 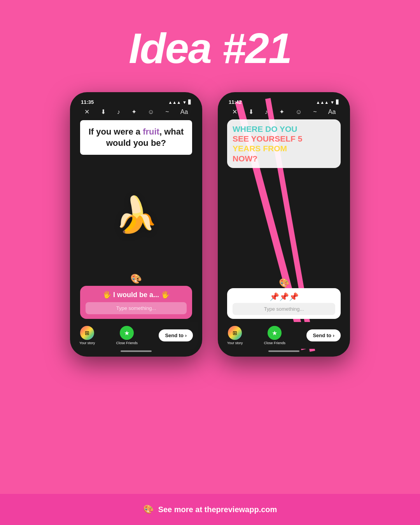 What do you see at coordinates (284, 297) in the screenshot?
I see `pin-emojis: 📌📌📌` at bounding box center [284, 297].